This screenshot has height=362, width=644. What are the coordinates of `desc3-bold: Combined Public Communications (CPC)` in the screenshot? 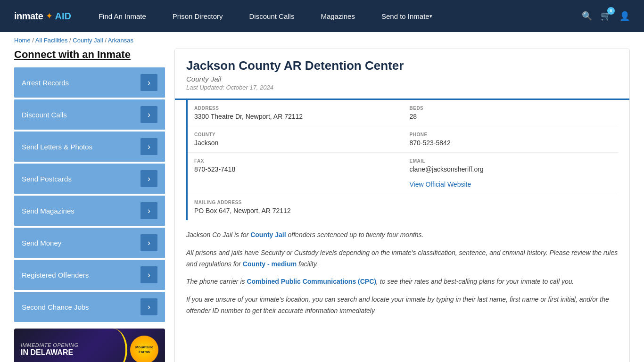 It's located at (311, 281).